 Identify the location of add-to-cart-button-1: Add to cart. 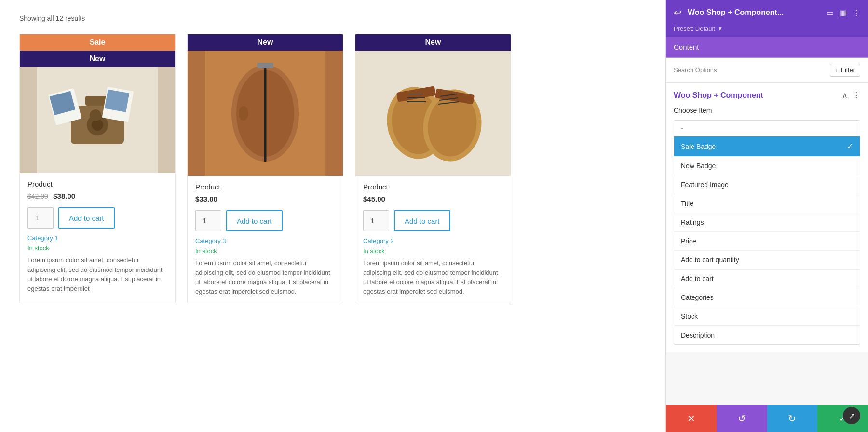
(87, 218).